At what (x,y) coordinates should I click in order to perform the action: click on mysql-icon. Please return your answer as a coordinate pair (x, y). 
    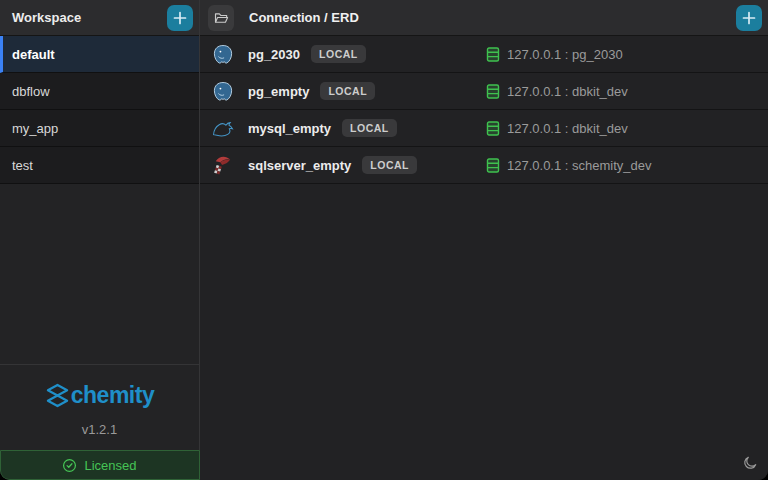
    Looking at the image, I should click on (224, 128).